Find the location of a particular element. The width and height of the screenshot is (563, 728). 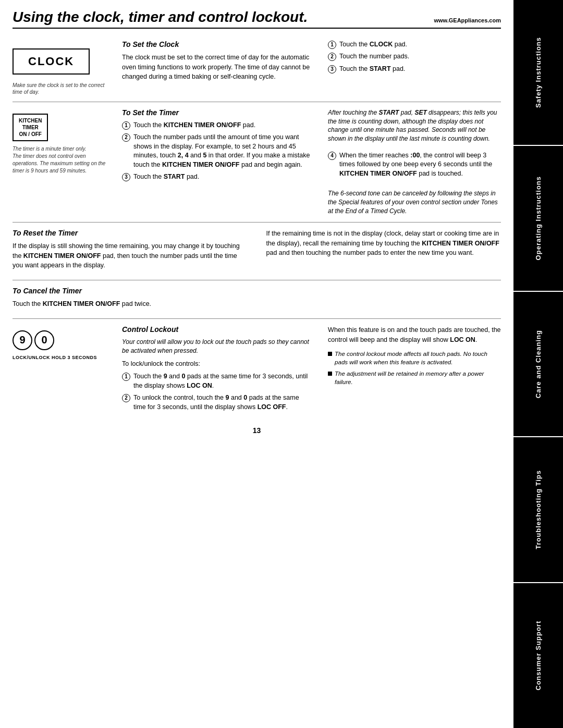

sidebar-care: Care and Cleaning is located at coordinates (538, 365).